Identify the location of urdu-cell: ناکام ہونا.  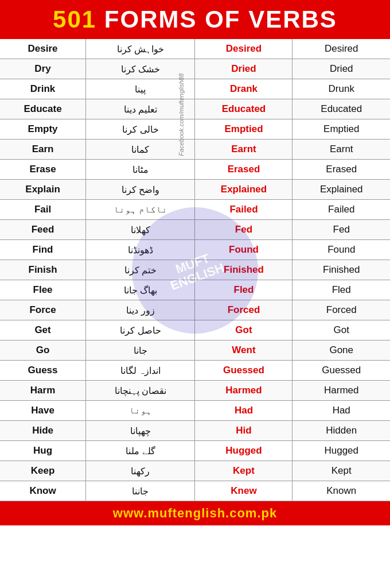
(141, 210).